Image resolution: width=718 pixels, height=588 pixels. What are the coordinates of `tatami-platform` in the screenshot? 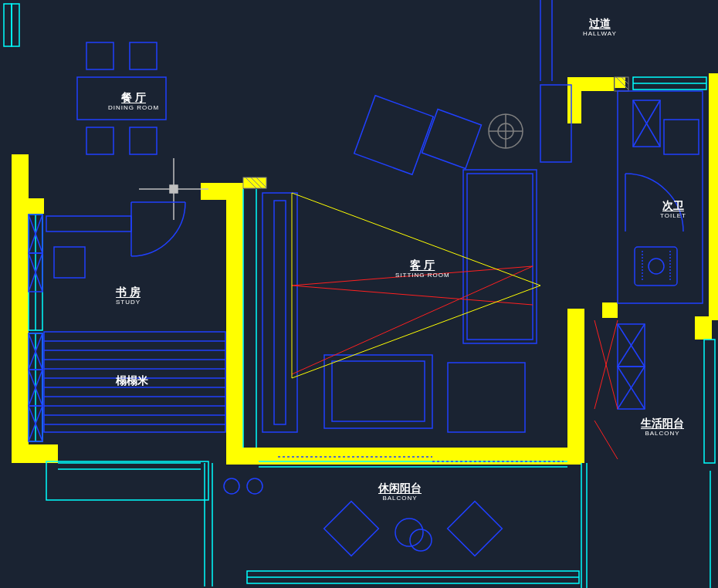 It's located at (134, 382).